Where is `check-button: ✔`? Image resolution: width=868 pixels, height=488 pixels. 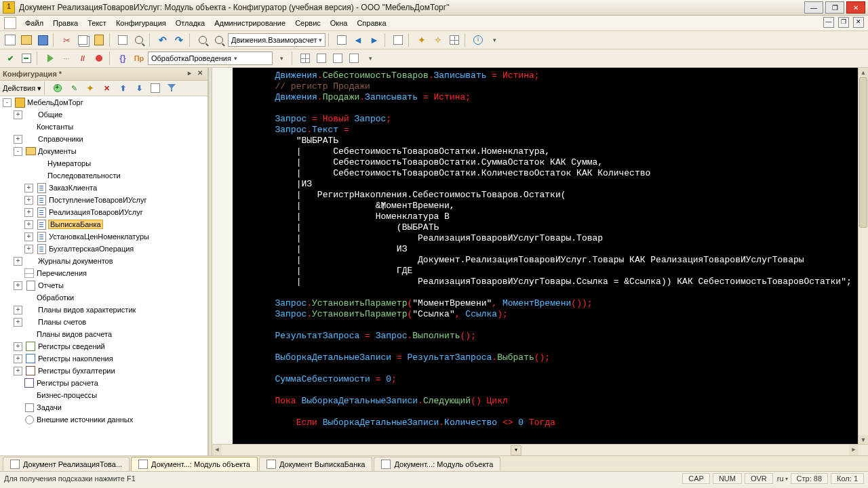 check-button: ✔ is located at coordinates (10, 58).